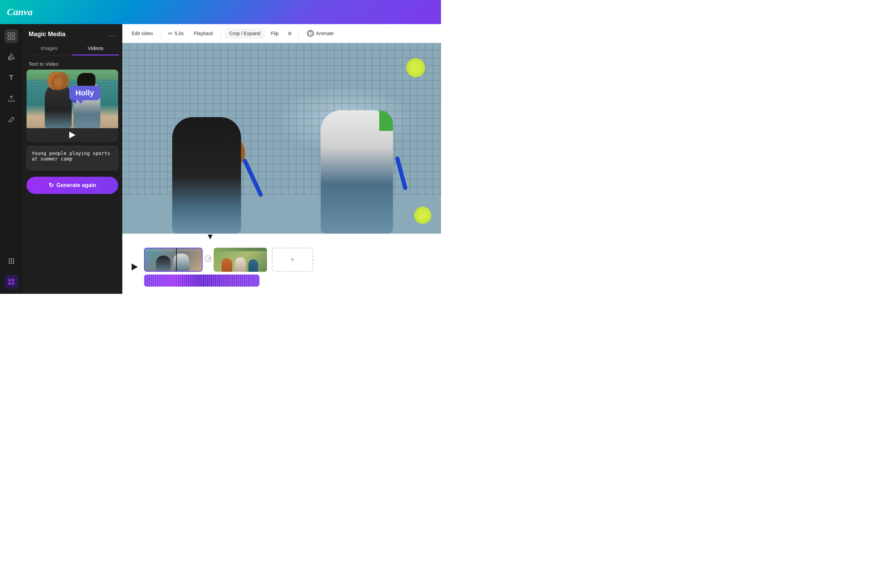 This screenshot has width=882, height=588. What do you see at coordinates (164, 263) in the screenshot?
I see `clip-1-person-left` at bounding box center [164, 263].